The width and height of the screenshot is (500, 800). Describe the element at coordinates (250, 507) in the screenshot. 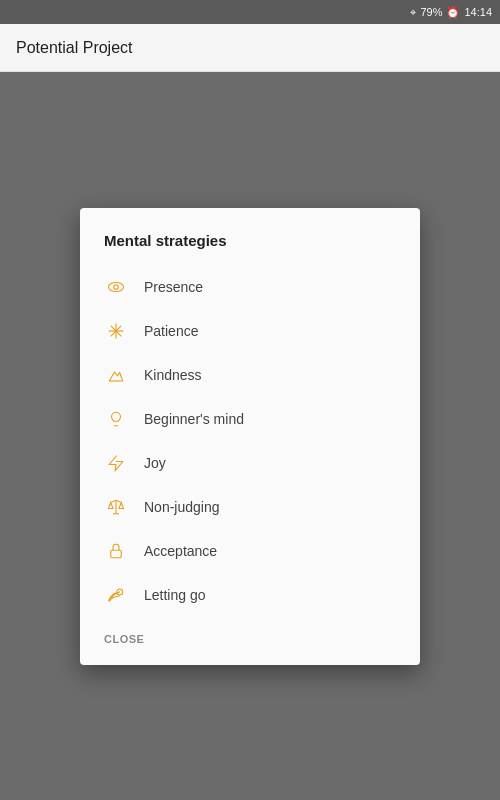

I see `list-item: Non-judging` at that location.